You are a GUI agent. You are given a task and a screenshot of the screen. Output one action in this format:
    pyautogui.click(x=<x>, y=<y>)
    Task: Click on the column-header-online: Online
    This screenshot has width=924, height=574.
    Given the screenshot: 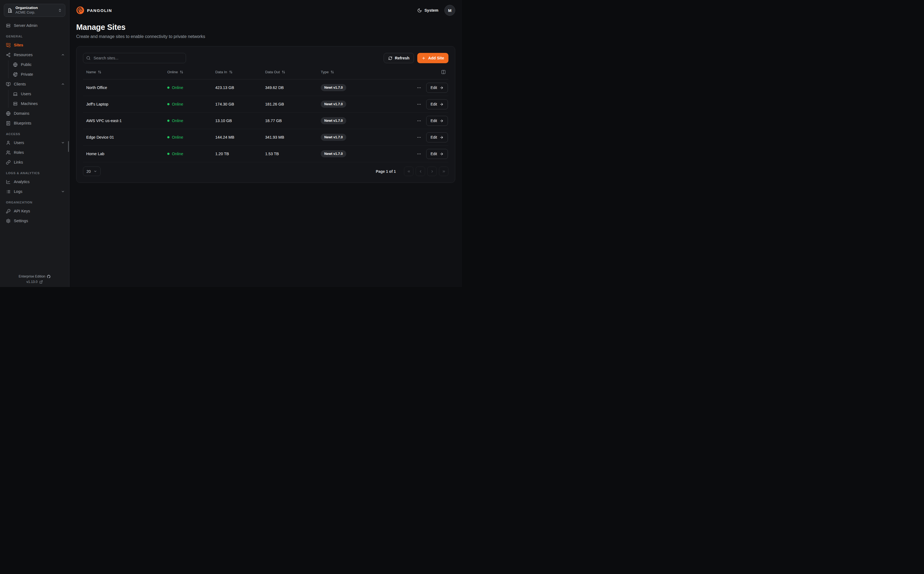 What is the action you would take?
    pyautogui.click(x=188, y=72)
    